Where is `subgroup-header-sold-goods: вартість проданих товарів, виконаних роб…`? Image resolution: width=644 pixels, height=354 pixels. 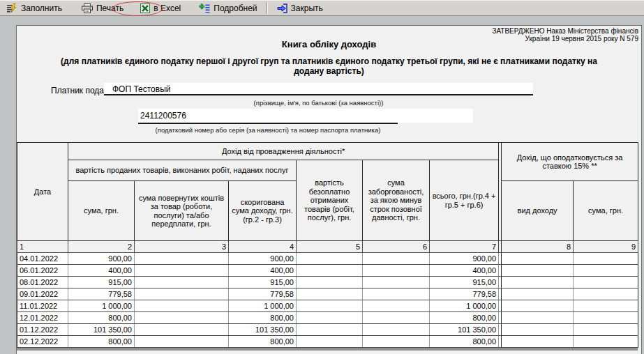 subgroup-header-sold-goods: вартість проданих товарів, виконаних роб… is located at coordinates (183, 171).